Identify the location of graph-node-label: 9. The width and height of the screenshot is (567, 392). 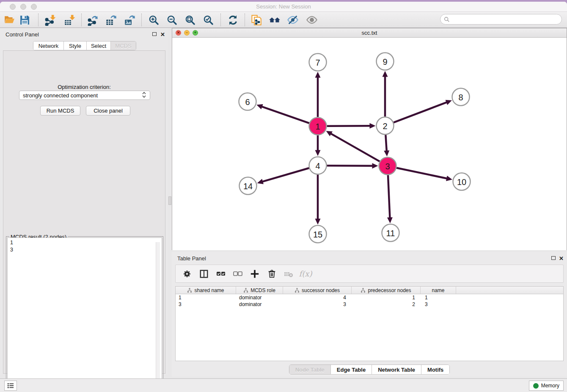
(385, 62).